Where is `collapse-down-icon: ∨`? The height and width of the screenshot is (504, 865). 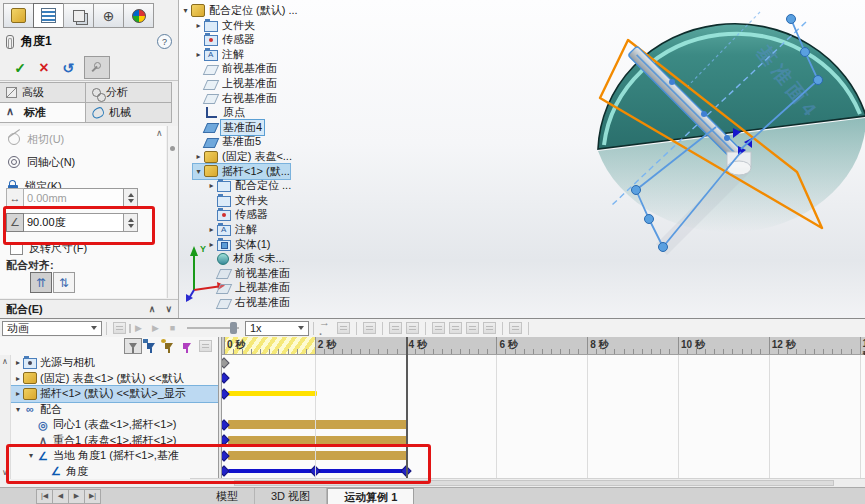
collapse-down-icon: ∨ is located at coordinates (168, 309).